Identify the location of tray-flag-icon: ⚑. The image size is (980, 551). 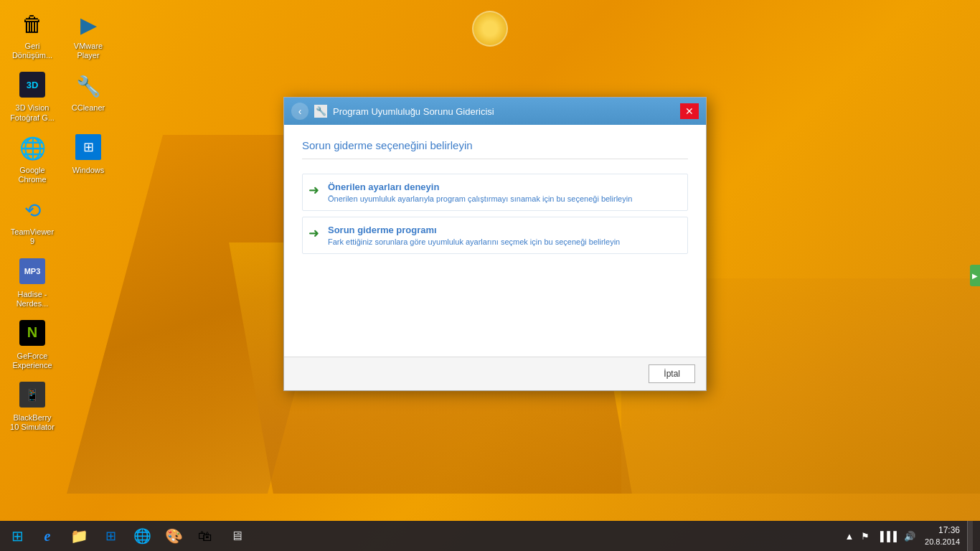
(865, 537).